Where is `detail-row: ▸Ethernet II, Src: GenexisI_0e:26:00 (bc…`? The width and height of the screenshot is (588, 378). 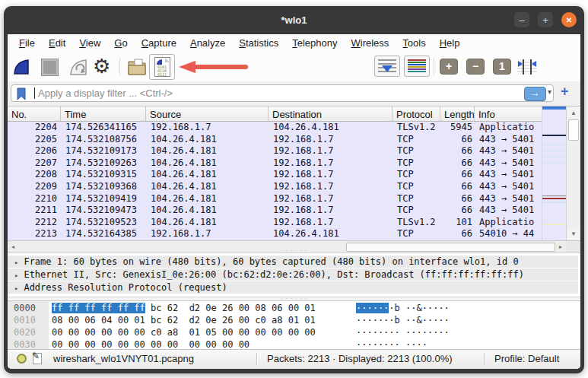
detail-row: ▸Ethernet II, Src: GenexisI_0e:26:00 (bc… is located at coordinates (293, 275).